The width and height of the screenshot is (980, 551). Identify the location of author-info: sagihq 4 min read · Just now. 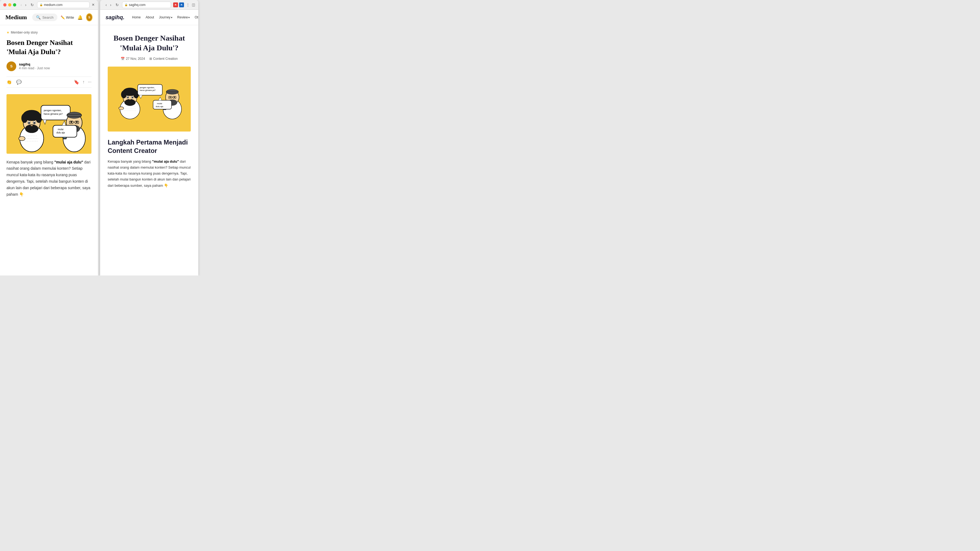
(34, 66).